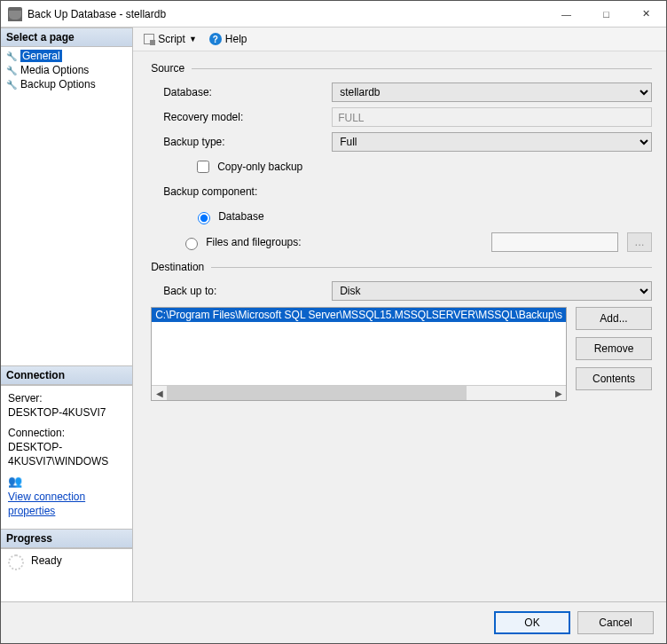 The height and width of the screenshot is (644, 667). Describe the element at coordinates (168, 68) in the screenshot. I see `source-header: Source` at that location.